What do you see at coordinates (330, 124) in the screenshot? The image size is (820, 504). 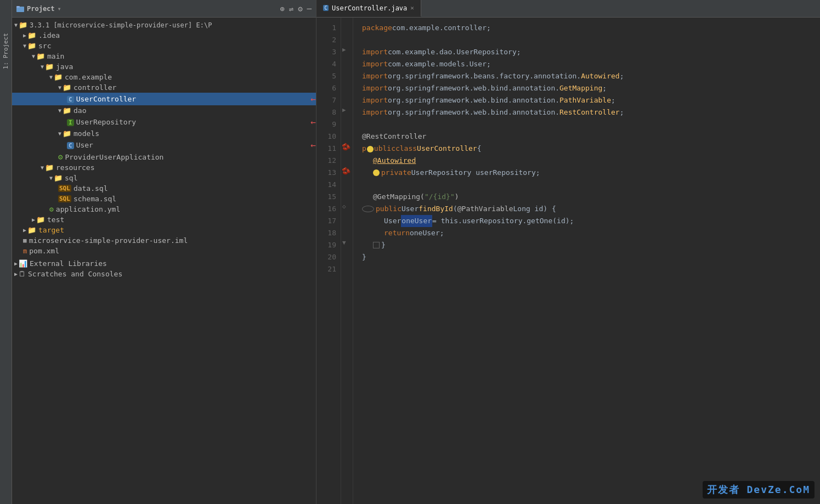 I see `ln-9: 9` at bounding box center [330, 124].